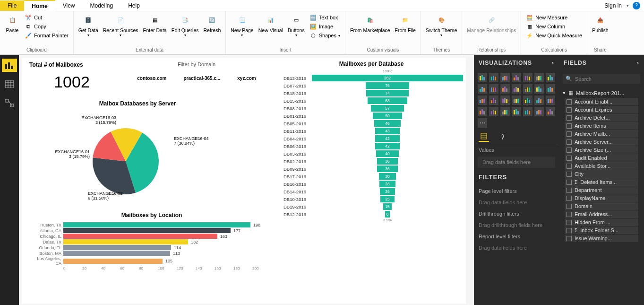  Describe the element at coordinates (371, 123) in the screenshot. I see `funnel-row: DB05-201646` at that location.